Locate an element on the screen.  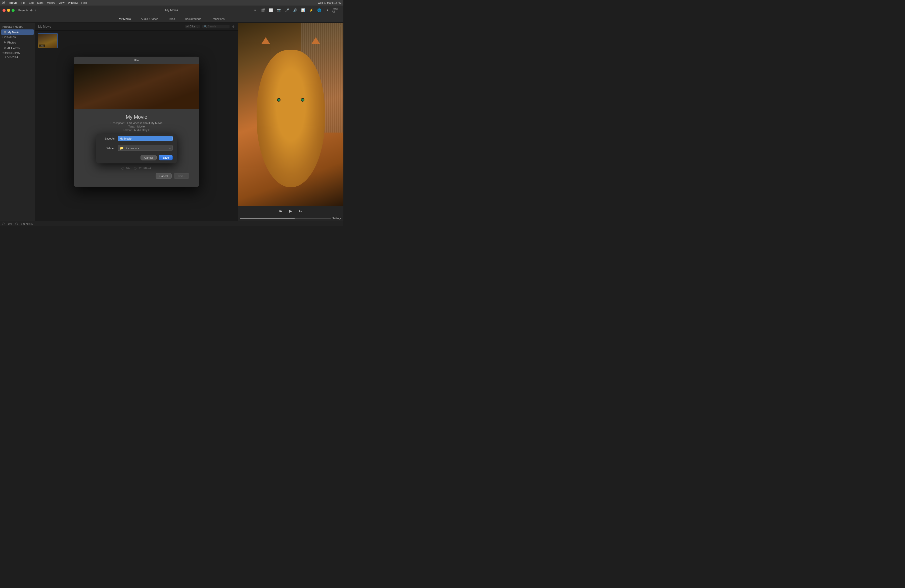
timeline-settings-bar: Settings is located at coordinates (291, 218).